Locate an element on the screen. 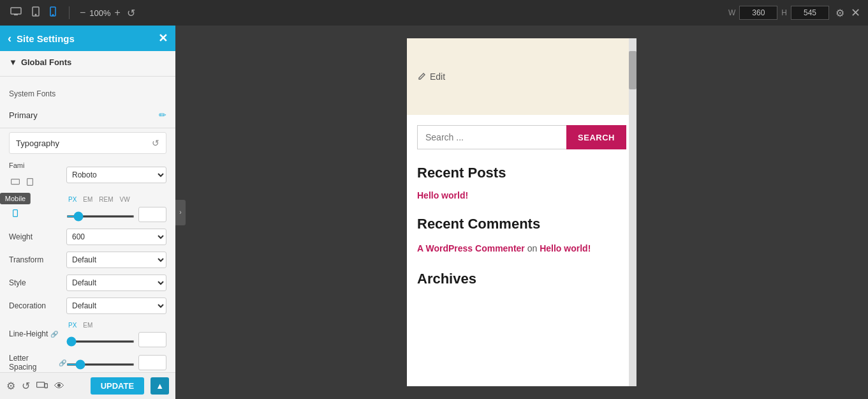 The image size is (868, 399). line-height-label-wrap: Line-Height 🔗 is located at coordinates (38, 334).